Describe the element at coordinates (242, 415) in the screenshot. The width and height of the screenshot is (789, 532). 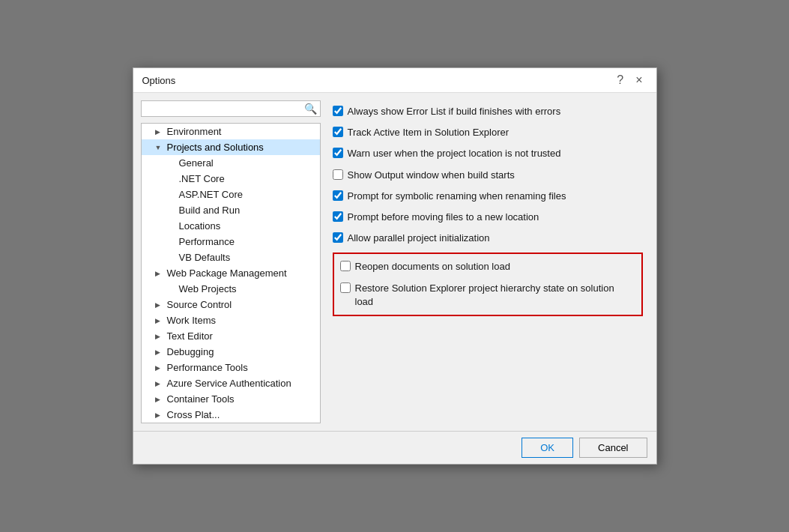
I see `sidebar-item-label-cross-plat: Cross Plat...` at that location.